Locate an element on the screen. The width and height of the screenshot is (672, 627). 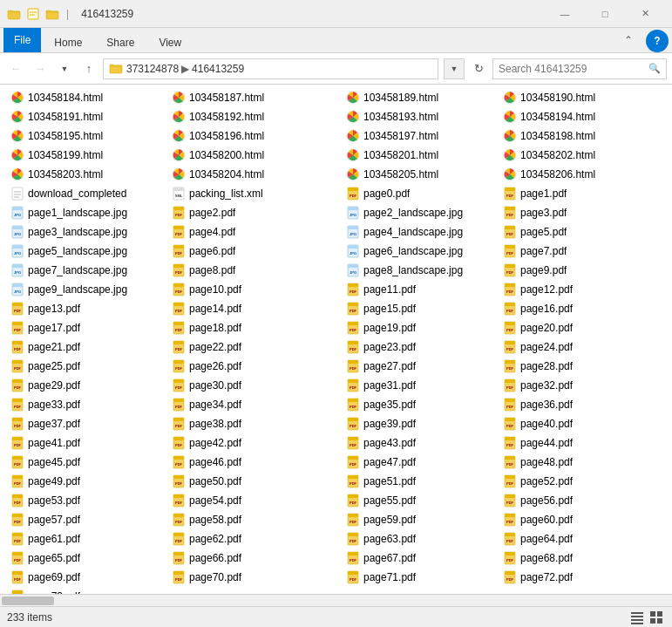
list-item: PDF page36.pdf is located at coordinates (578, 405).